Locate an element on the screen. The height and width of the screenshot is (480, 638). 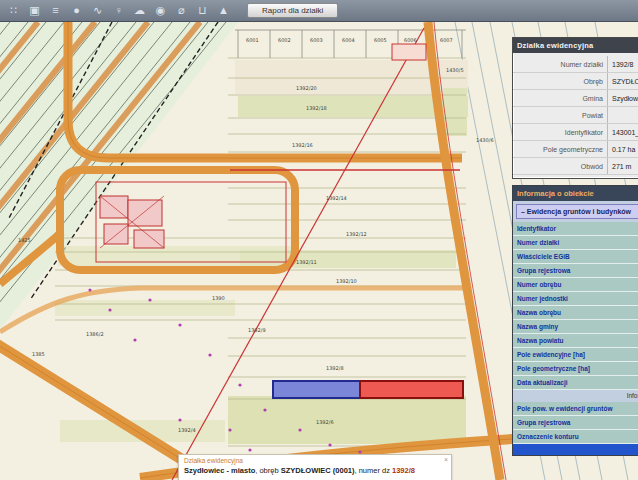
list-item: Numer działki is located at coordinates (576, 243).